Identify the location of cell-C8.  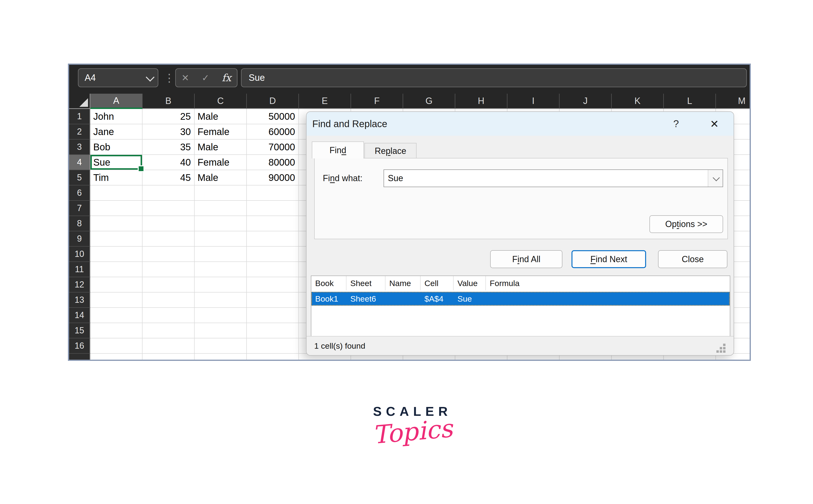
(221, 224).